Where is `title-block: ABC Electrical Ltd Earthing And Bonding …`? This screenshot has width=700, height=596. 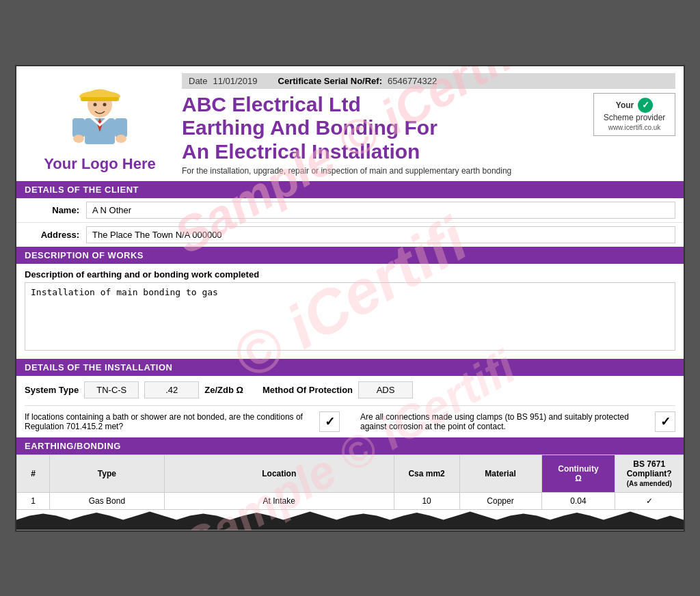
title-block: ABC Electrical Ltd Earthing And Bonding … is located at coordinates (383, 135).